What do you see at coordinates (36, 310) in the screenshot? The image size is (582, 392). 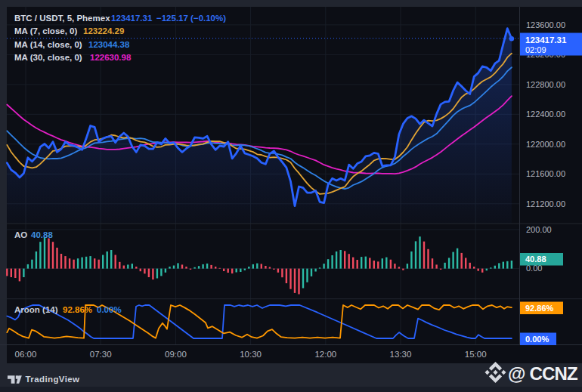 I see `svg-text: Aroon (14)` at bounding box center [36, 310].